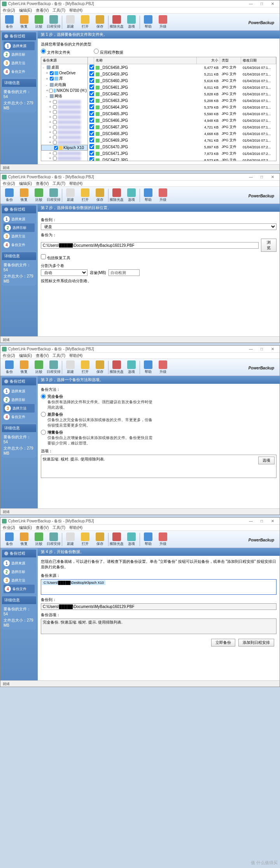 The height and width of the screenshot is (868, 280). I want to click on dest-select: 硬盘, so click(159, 227).